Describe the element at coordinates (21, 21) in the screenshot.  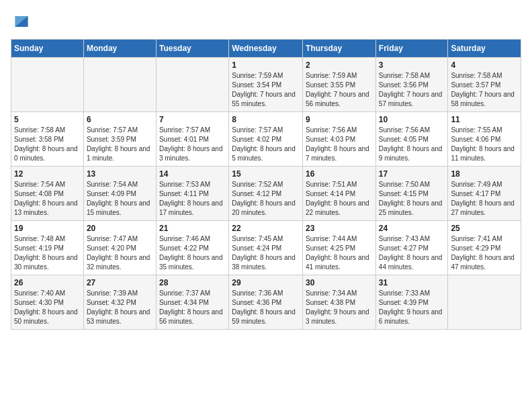
I see `logo-icon` at that location.